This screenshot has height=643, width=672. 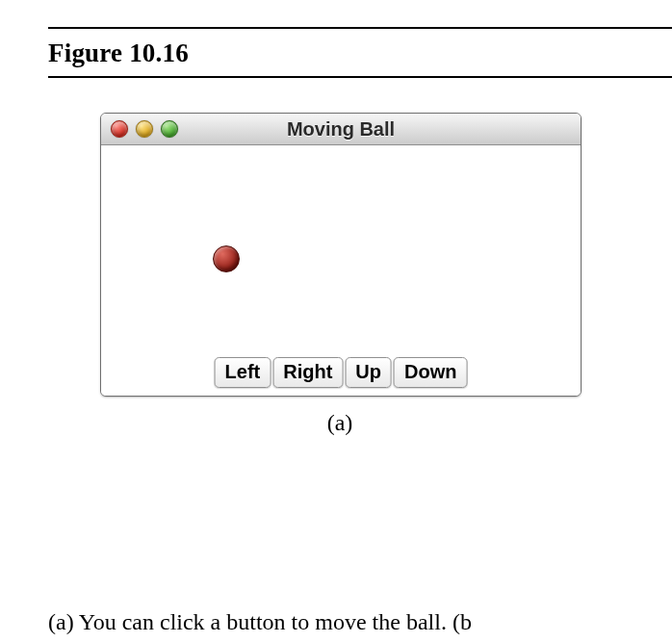 I want to click on rule-top, so click(x=360, y=28).